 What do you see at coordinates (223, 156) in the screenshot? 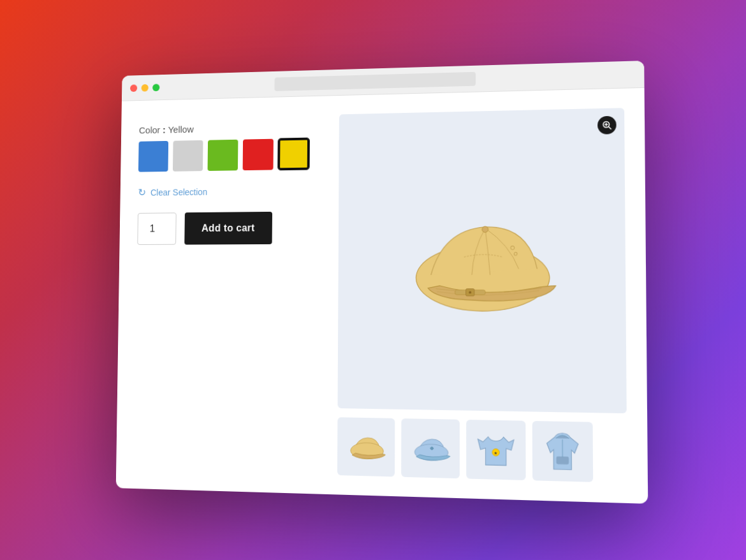
I see `swatch-green` at bounding box center [223, 156].